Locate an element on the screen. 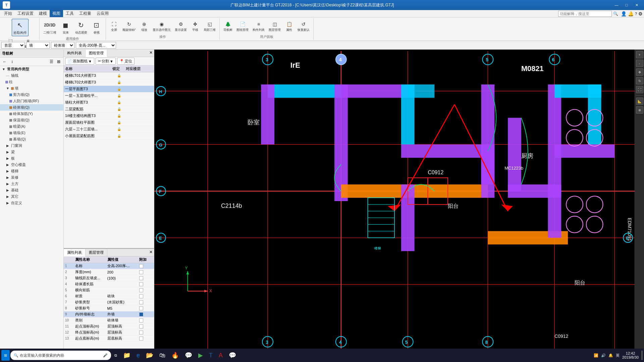  sound-icon: 🔊 is located at coordinates (603, 355).